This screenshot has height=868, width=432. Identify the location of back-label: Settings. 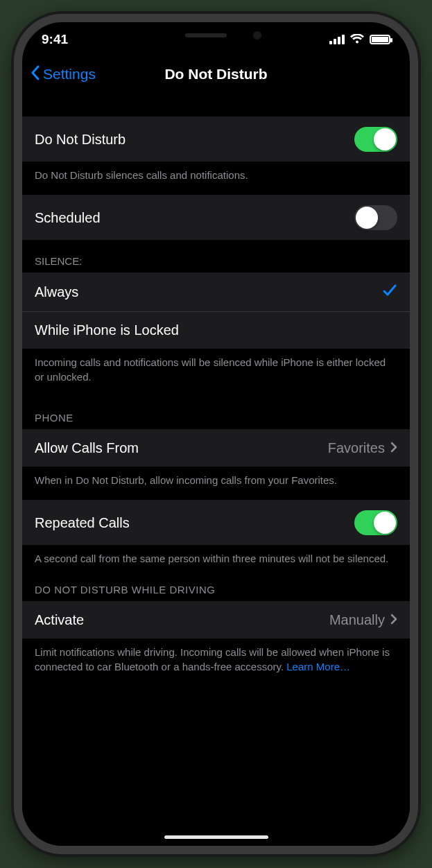
(69, 74).